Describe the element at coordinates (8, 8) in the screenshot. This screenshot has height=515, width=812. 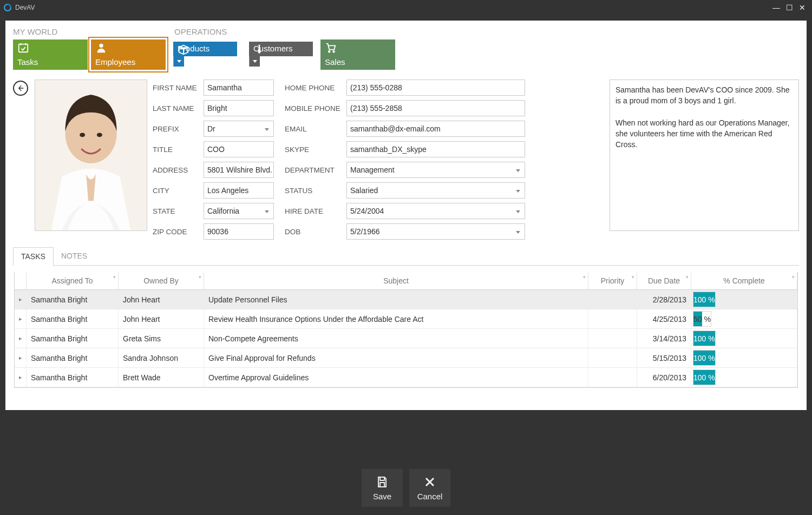
I see `app-icon` at that location.